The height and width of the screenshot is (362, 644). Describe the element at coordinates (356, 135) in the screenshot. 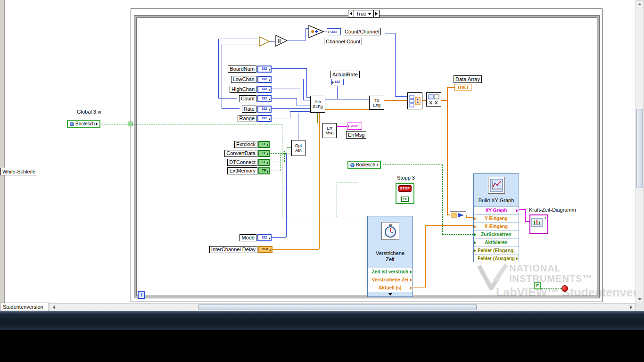

I see `err-msg-label: ErrMsg` at that location.